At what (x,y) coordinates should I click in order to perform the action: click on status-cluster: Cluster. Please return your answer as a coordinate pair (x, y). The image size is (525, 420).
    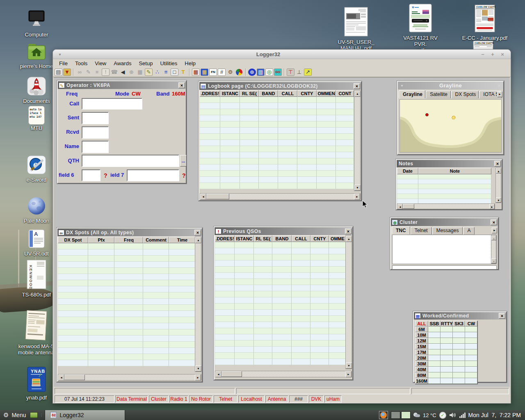
    Looking at the image, I should click on (159, 399).